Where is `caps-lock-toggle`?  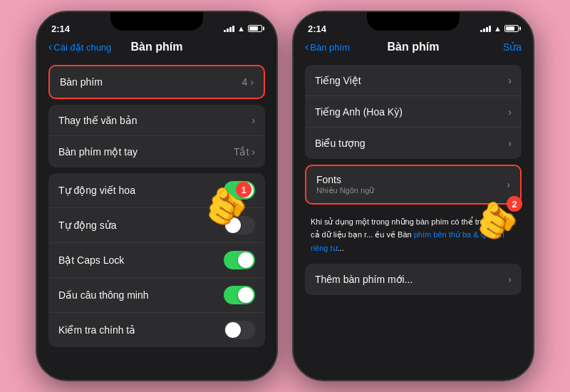
caps-lock-toggle is located at coordinates (239, 260).